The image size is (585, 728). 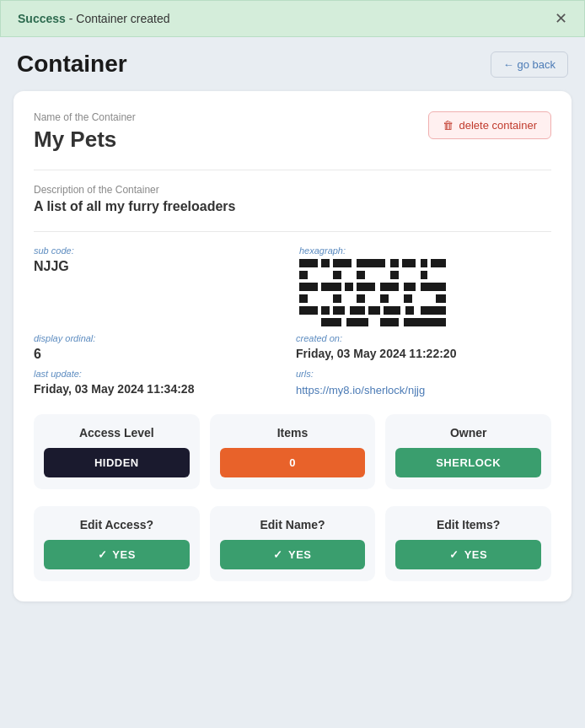 I want to click on delete-btn-label: delete container, so click(x=497, y=125).